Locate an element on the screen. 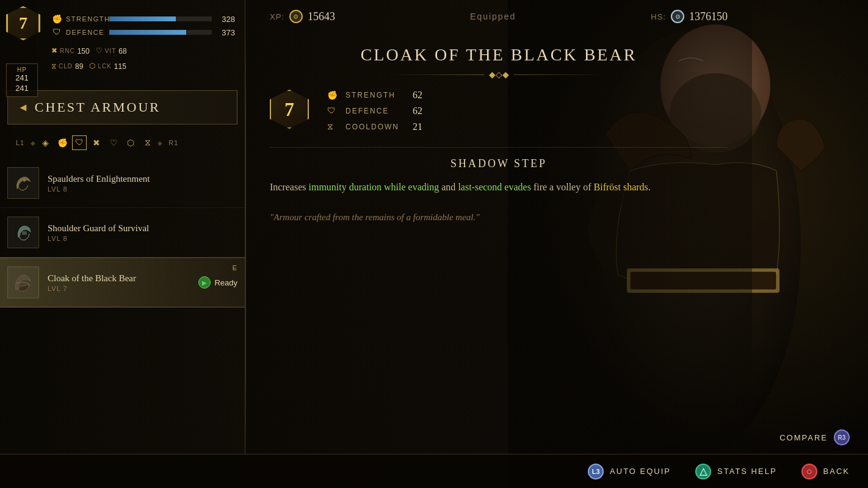 This screenshot has height=488, width=868. item-icon-cloak is located at coordinates (23, 282).